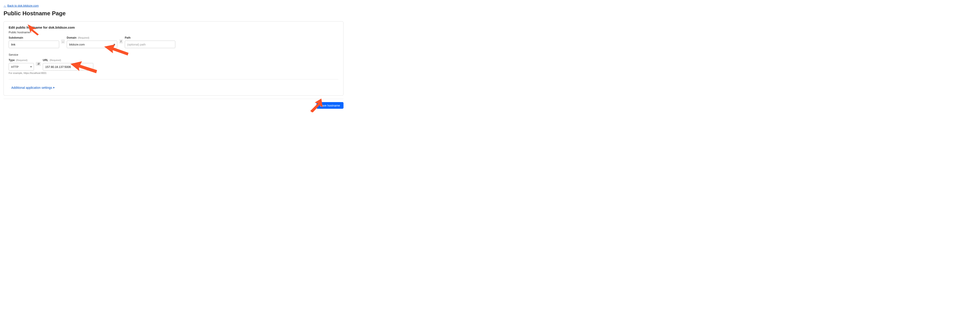  I want to click on hostname-card: Edit public hostname for dok.bitdoze.com…, so click(173, 59).